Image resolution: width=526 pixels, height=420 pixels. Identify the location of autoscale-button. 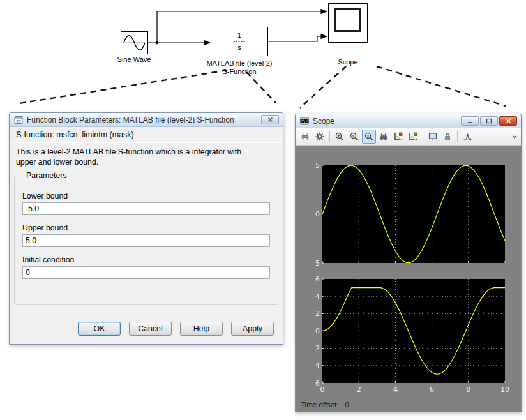
(384, 137).